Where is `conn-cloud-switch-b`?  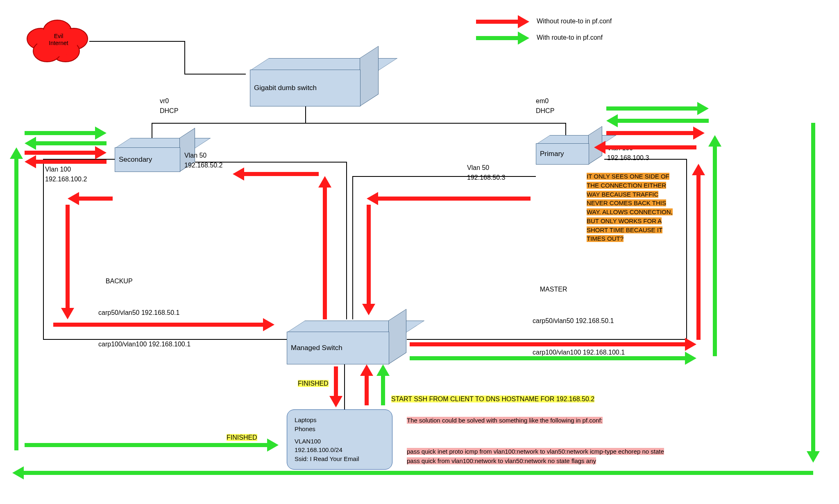
conn-cloud-switch-b is located at coordinates (185, 57).